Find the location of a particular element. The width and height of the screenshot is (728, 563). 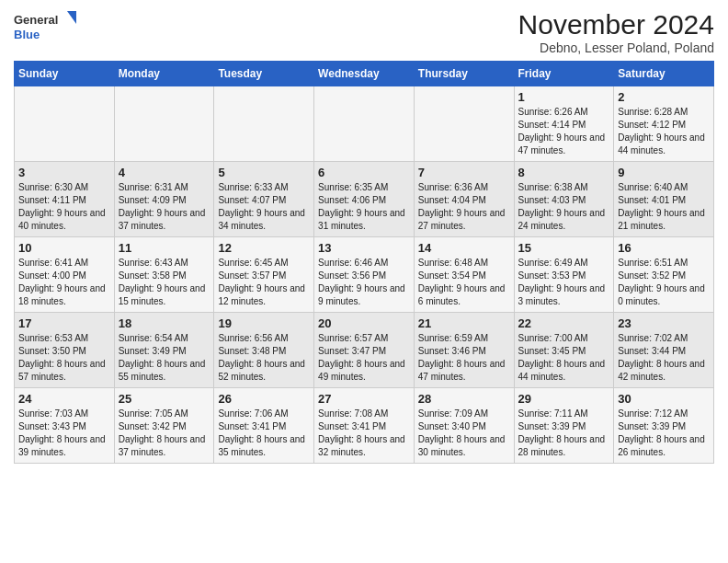

day-info: Sunrise: 7:00 AM Sunset: 3:45 PM Dayligh… is located at coordinates (564, 358).